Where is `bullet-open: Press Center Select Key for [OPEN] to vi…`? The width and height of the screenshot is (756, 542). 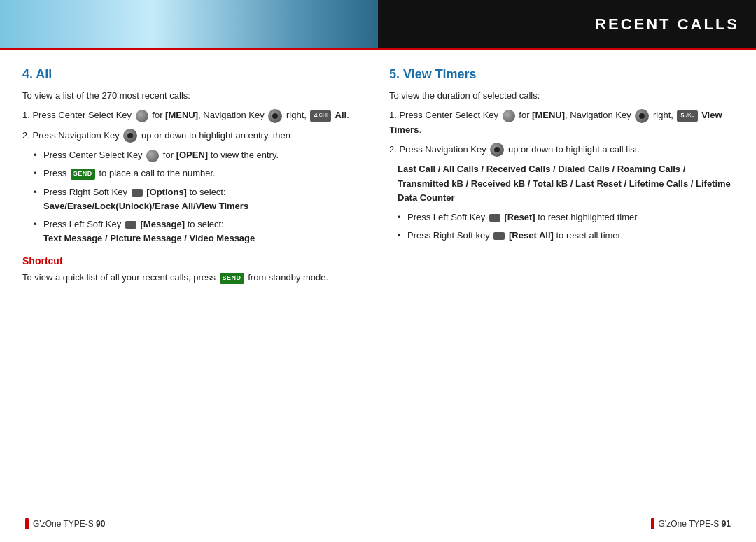 bullet-open: Press Center Select Key for [OPEN] to vi… is located at coordinates (200, 155).